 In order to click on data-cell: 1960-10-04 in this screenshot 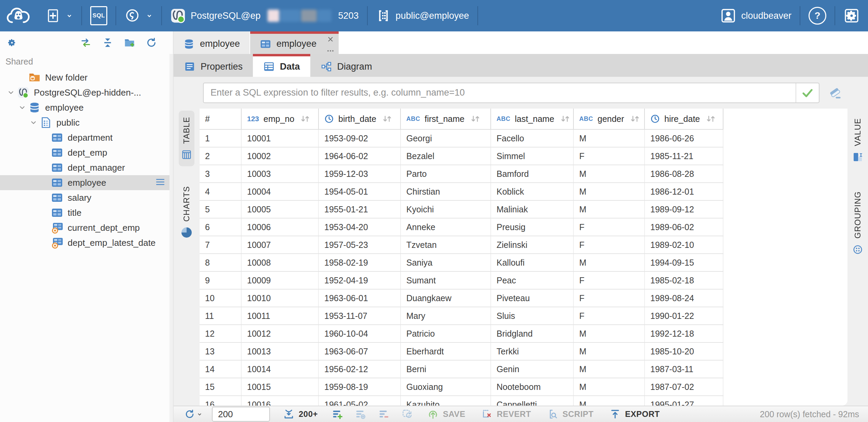, I will do `click(360, 334)`.